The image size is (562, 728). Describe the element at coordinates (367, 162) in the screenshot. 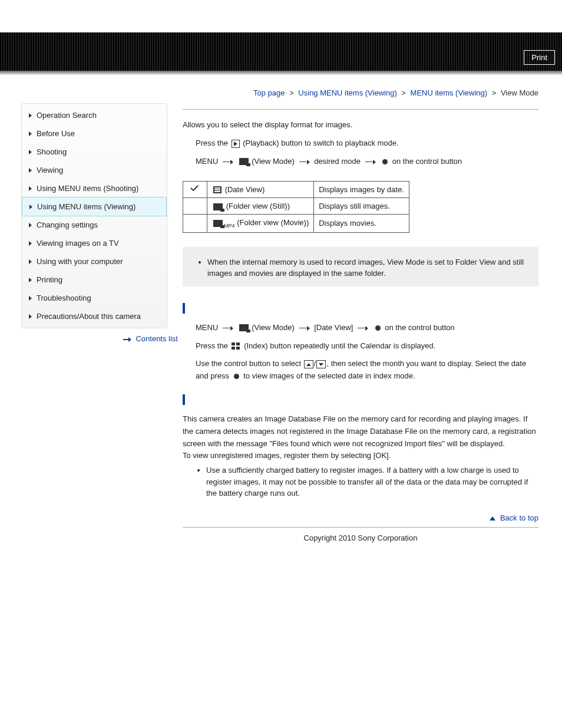

I see `step-2: MENU (View Mode) desired mode on the con…` at that location.